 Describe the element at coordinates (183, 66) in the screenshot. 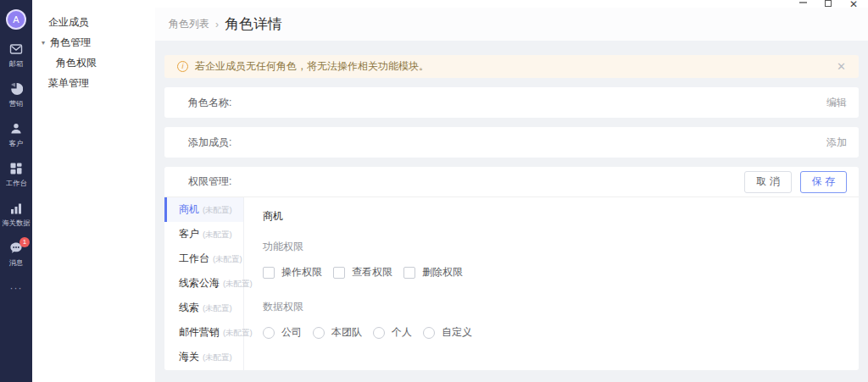

I see `info-icon: i` at that location.